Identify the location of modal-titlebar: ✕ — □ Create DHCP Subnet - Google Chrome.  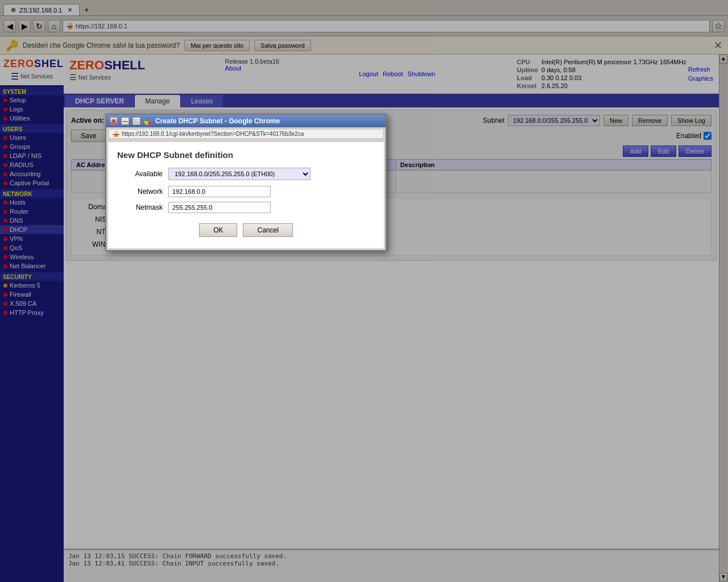
(246, 121).